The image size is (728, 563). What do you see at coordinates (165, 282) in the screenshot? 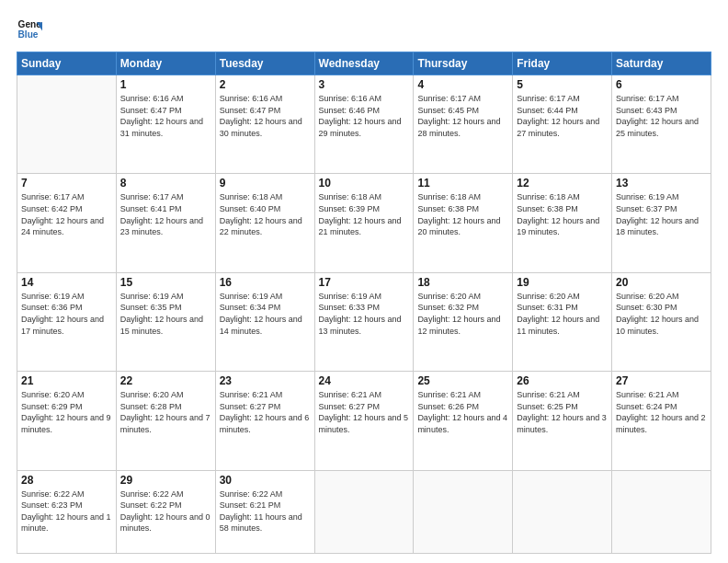
I see `day-number: 15` at bounding box center [165, 282].